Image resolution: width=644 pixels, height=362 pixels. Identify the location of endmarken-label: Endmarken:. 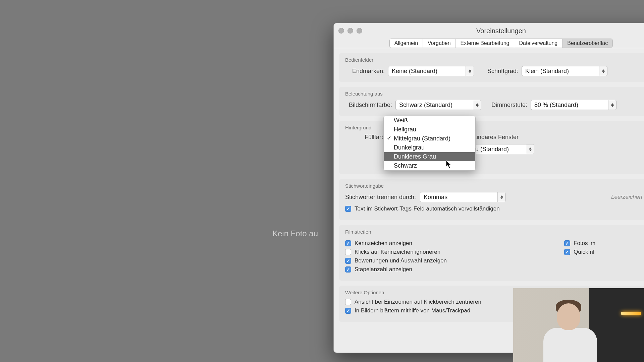
(365, 71).